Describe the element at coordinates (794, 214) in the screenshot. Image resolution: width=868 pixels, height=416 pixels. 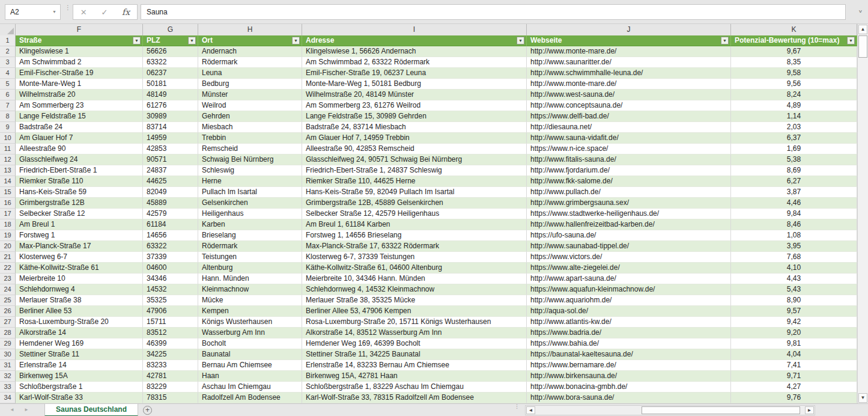
I see `cell-bewertung: 9,84` at that location.